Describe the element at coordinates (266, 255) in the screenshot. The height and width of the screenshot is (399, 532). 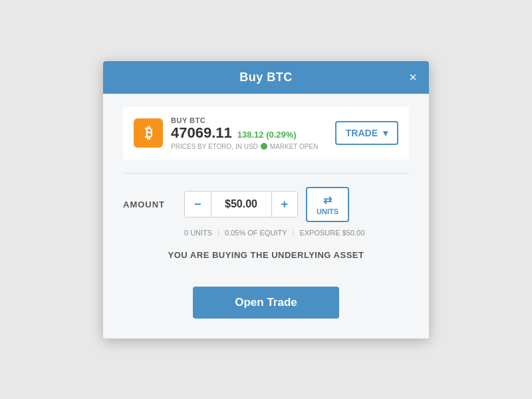
I see `underlying-message: YOU ARE BUYING THE UNDERLYING ASSET` at that location.